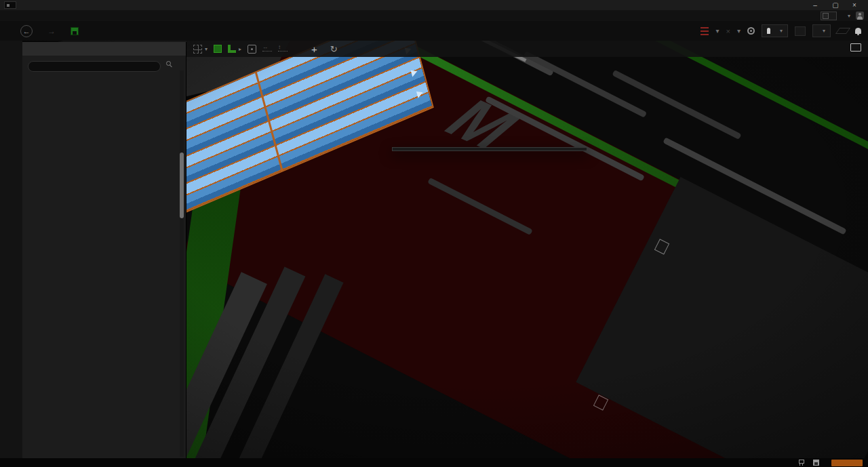  What do you see at coordinates (822, 31) in the screenshot?
I see `view-mode-dropdown: ▾` at bounding box center [822, 31].